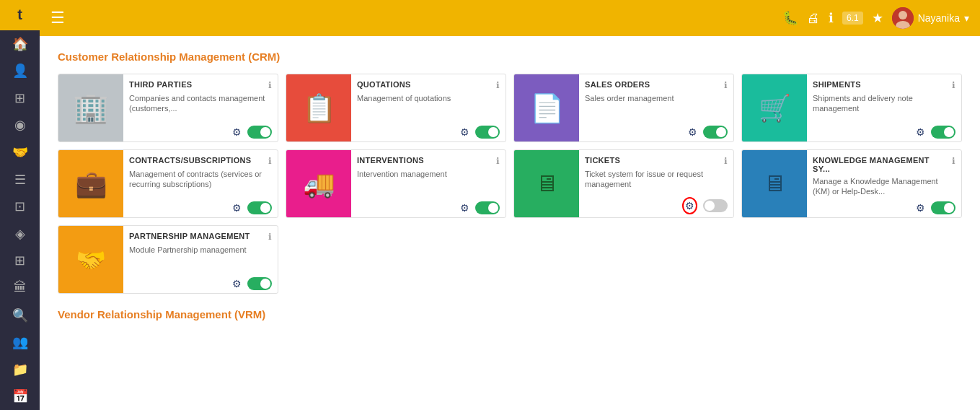  Describe the element at coordinates (884, 183) in the screenshot. I see `module-info-knowledge: KNOWLEDGE MANAGEMENT SY... ℹ Manage a Kn…` at that location.